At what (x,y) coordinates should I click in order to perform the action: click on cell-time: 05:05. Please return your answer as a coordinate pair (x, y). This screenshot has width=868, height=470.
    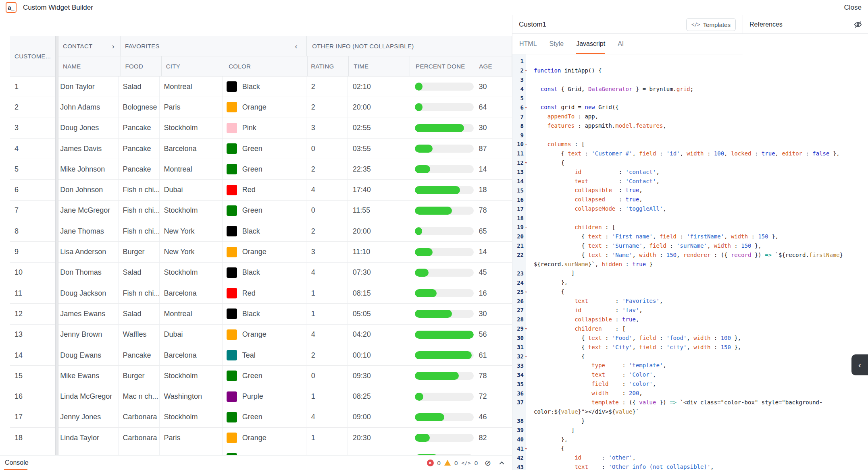
    Looking at the image, I should click on (379, 314).